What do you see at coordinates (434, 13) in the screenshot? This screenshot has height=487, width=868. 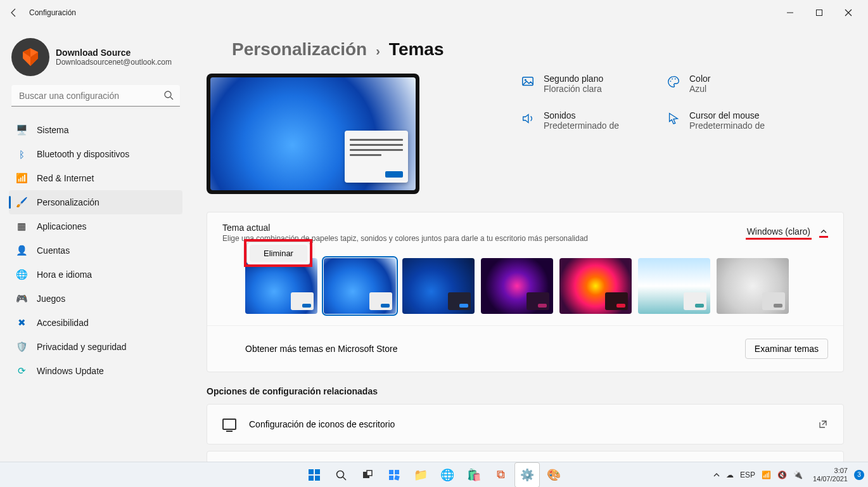 I see `titlebar: Configuración` at bounding box center [434, 13].